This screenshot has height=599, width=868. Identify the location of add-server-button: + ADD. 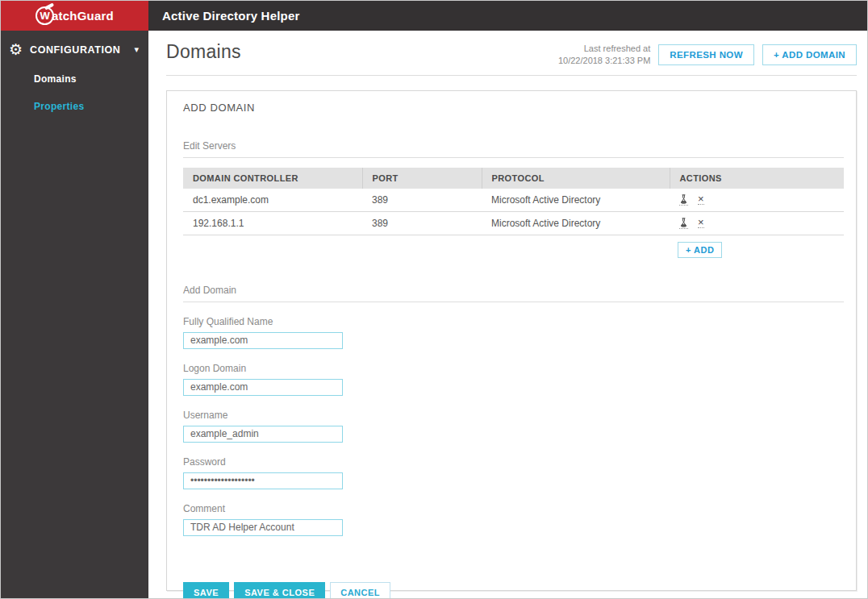
(700, 250).